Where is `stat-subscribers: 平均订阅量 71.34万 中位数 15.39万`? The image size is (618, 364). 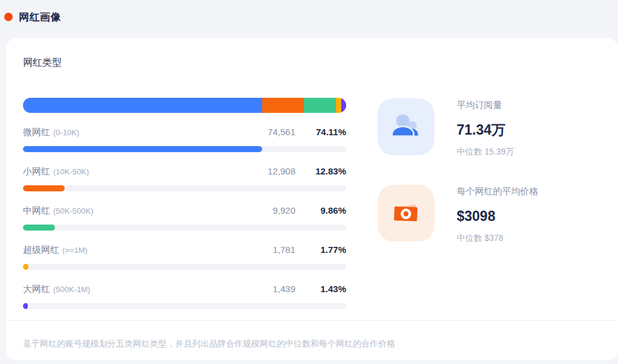 stat-subscribers: 平均订阅量 71.34万 中位数 15.39万 is located at coordinates (492, 128).